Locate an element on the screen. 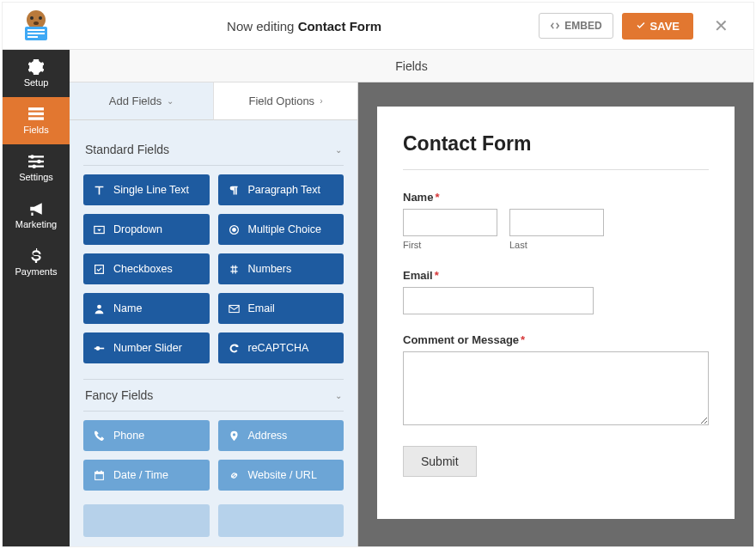  input-last-name is located at coordinates (557, 223).